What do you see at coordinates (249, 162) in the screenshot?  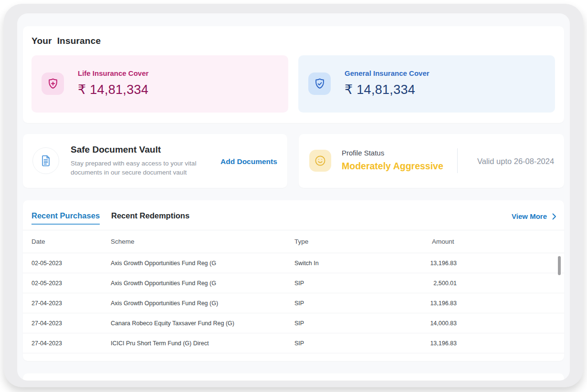 I see `add-documents-button: Add Documents` at bounding box center [249, 162].